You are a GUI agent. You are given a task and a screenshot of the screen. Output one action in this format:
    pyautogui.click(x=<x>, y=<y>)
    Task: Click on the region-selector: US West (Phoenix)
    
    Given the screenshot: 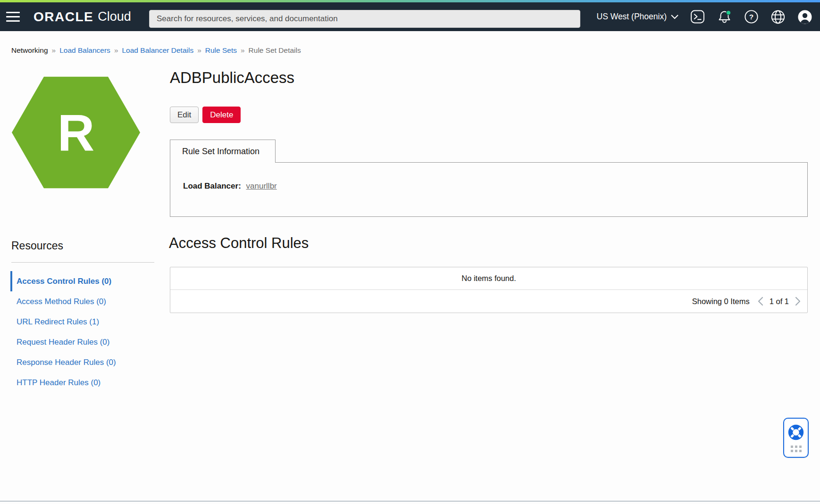 What is the action you would take?
    pyautogui.click(x=638, y=17)
    